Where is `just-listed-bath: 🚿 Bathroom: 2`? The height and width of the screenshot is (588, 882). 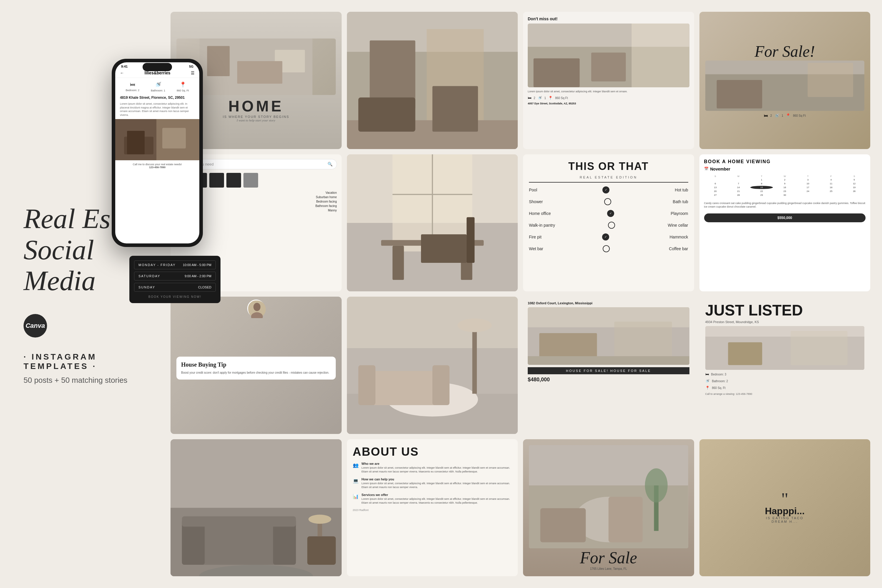
just-listed-bath: 🚿 Bathroom: 2 is located at coordinates (785, 381).